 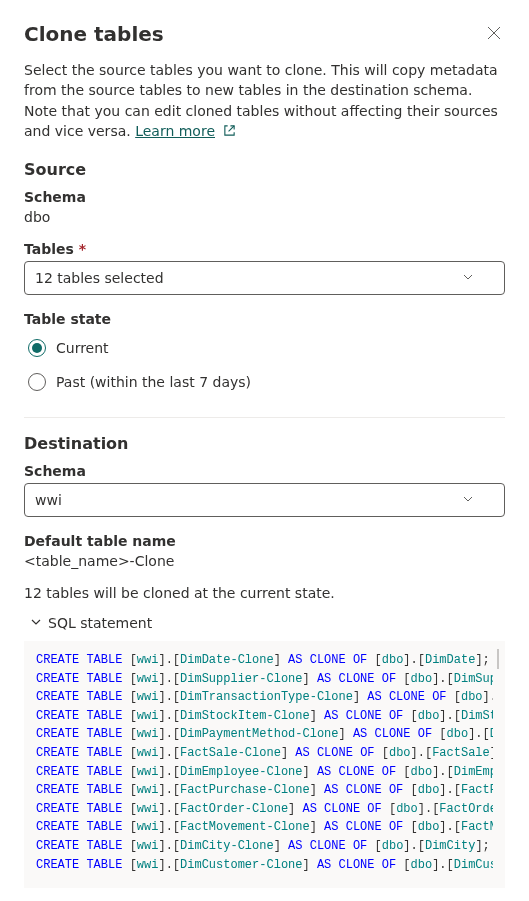 What do you see at coordinates (264, 541) in the screenshot?
I see `default-table-name-label: Default table name` at bounding box center [264, 541].